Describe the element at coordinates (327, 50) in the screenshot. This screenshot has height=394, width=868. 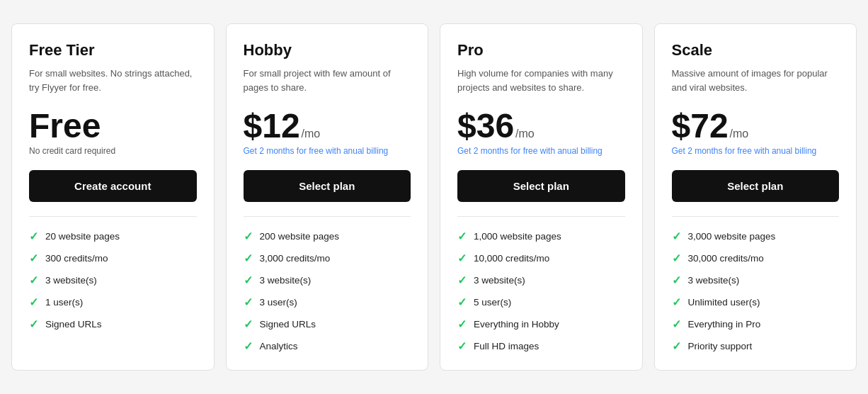
I see `plan-name-hobby: Hobby` at that location.